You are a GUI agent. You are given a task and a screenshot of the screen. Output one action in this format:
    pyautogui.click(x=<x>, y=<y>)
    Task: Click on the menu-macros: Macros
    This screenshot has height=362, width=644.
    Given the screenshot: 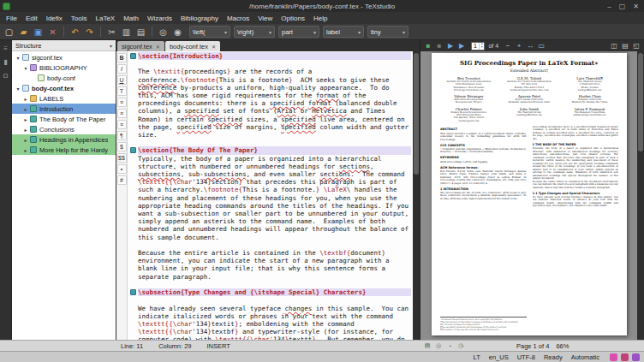 What is the action you would take?
    pyautogui.click(x=238, y=18)
    